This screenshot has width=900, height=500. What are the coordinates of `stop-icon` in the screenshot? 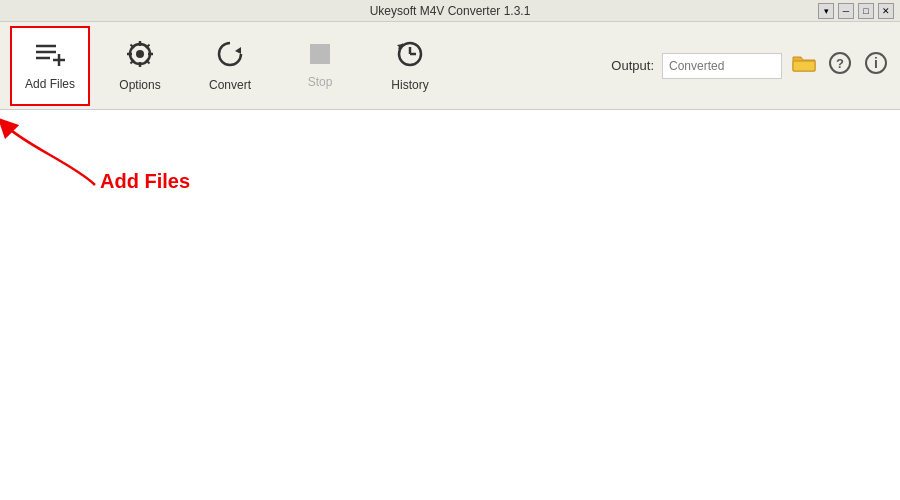 It's located at (320, 56).